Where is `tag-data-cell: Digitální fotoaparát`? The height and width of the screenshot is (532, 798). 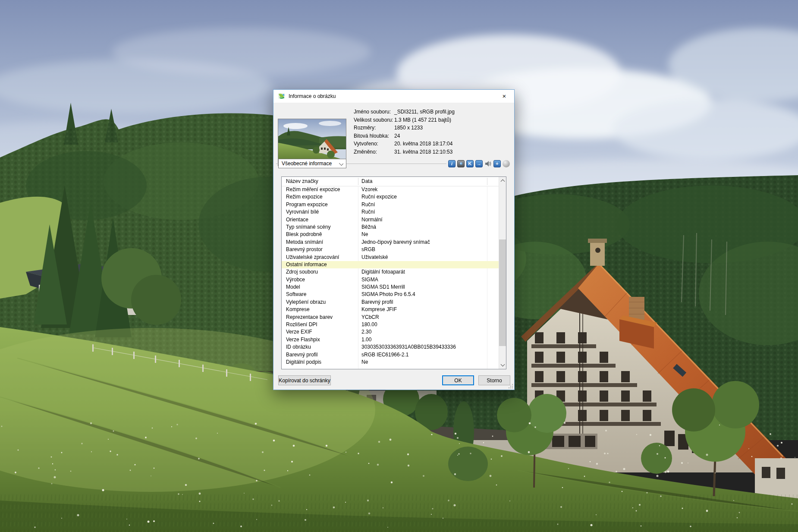
tag-data-cell: Digitální fotoaparát is located at coordinates (381, 272).